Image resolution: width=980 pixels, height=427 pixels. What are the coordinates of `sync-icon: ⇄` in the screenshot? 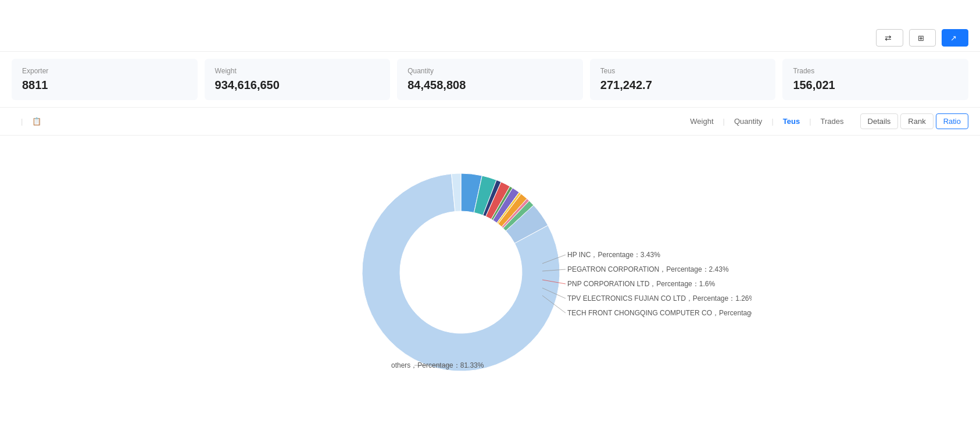 It's located at (888, 38).